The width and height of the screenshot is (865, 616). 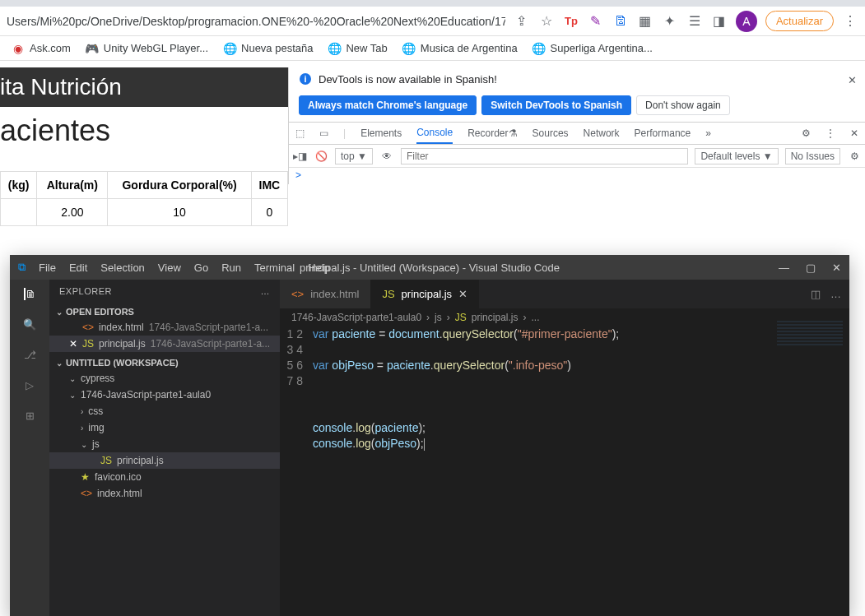 What do you see at coordinates (854, 133) in the screenshot?
I see `devtools-close-icon: ✕` at bounding box center [854, 133].